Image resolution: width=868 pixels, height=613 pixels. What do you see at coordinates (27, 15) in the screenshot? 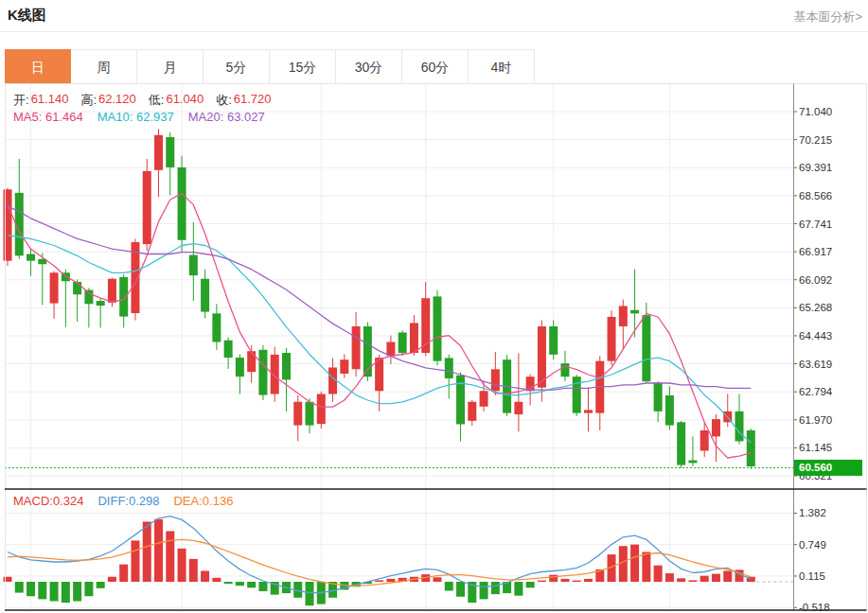
I see `page-title: K线图` at bounding box center [27, 15].